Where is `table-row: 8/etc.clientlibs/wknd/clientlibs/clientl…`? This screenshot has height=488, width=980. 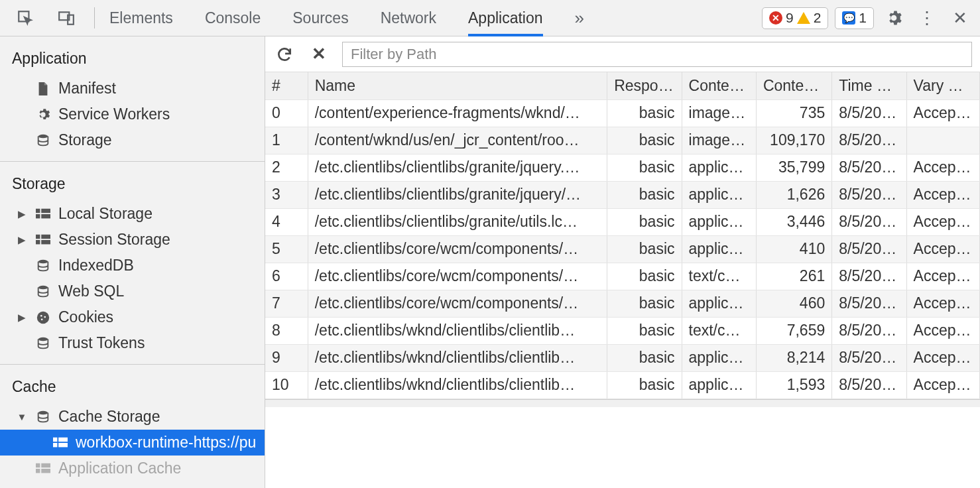
table-row: 8/etc.clientlibs/wknd/clientlibs/clientl… is located at coordinates (623, 330).